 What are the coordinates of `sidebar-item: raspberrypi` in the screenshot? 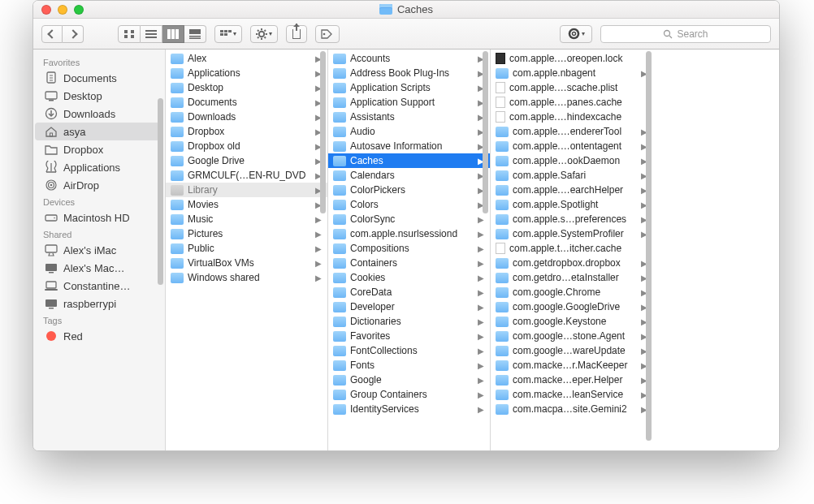 It's located at (99, 304).